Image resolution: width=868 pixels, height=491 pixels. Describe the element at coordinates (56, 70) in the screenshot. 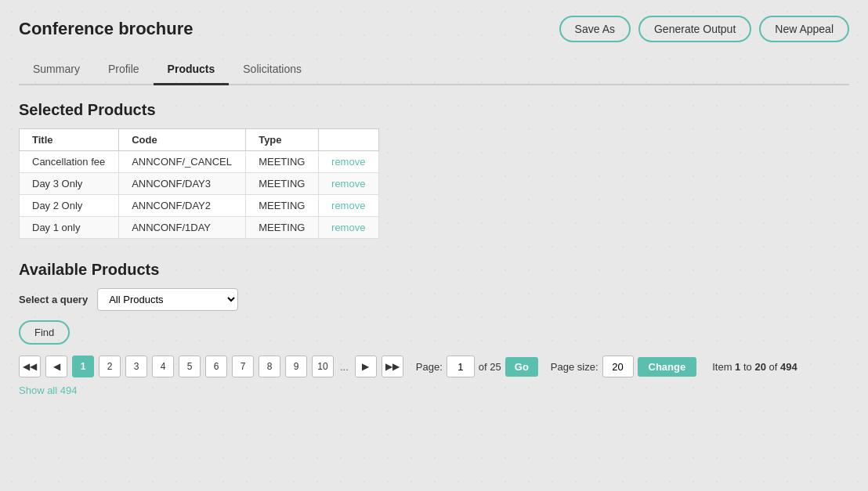

I see `tab-summary: Summary` at that location.